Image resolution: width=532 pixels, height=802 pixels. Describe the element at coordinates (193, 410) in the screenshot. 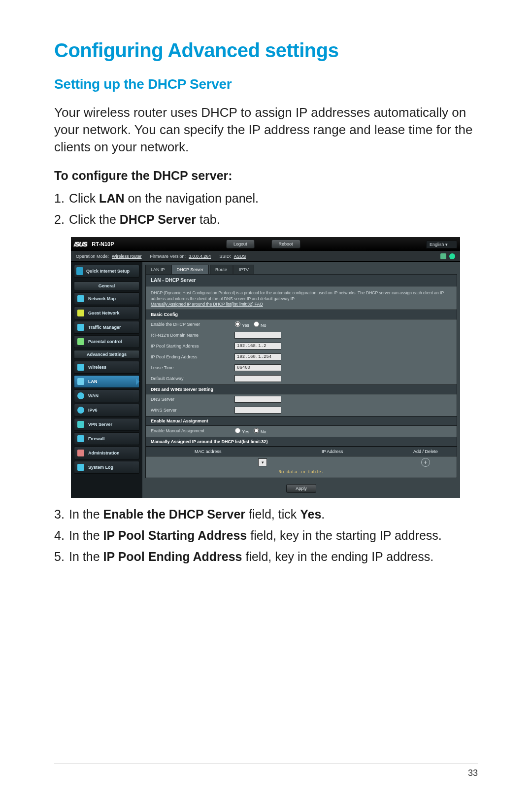

I see `label-wins-server: WINS Server` at that location.